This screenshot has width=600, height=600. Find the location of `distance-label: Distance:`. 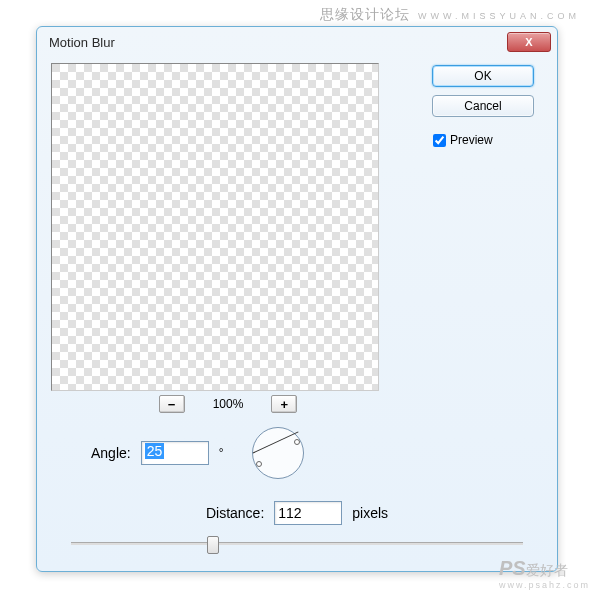

distance-label: Distance: is located at coordinates (235, 513).